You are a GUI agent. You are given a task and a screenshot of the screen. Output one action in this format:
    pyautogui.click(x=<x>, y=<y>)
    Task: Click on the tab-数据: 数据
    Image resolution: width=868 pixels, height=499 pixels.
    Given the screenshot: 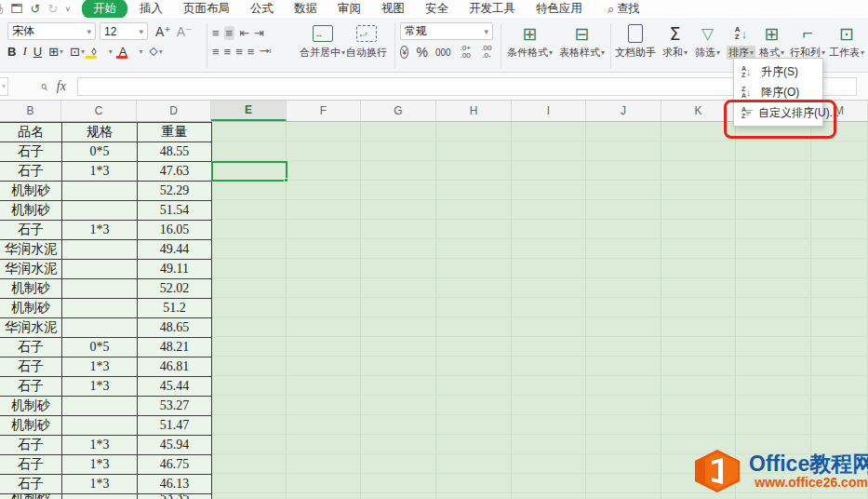 What is the action you would take?
    pyautogui.click(x=305, y=9)
    